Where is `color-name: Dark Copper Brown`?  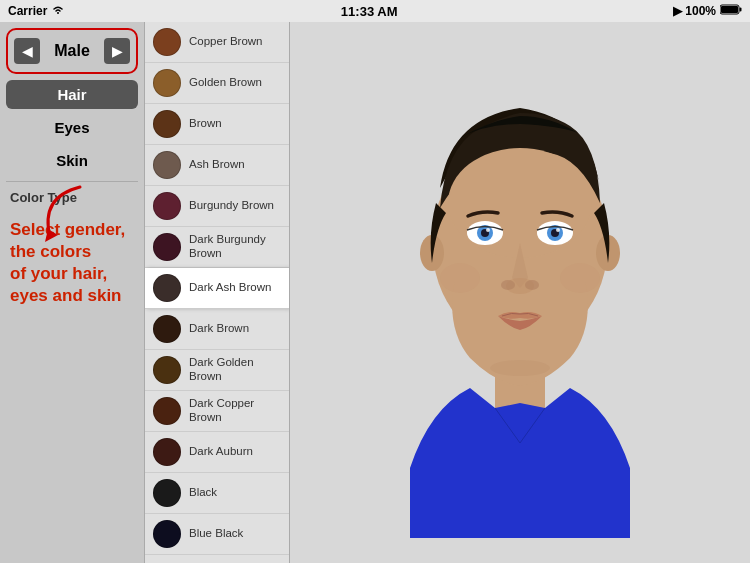 color-name: Dark Copper Brown is located at coordinates (235, 411).